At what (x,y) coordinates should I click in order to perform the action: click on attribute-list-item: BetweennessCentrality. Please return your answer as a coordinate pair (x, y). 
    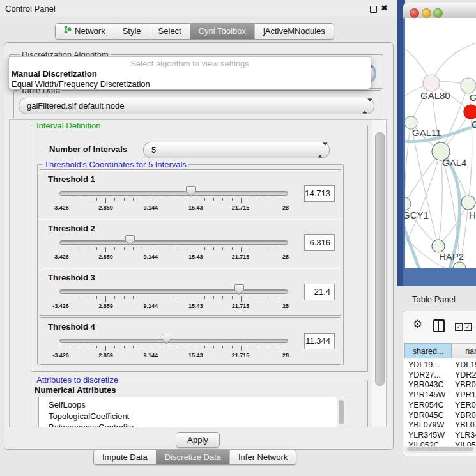
    Looking at the image, I should click on (91, 425).